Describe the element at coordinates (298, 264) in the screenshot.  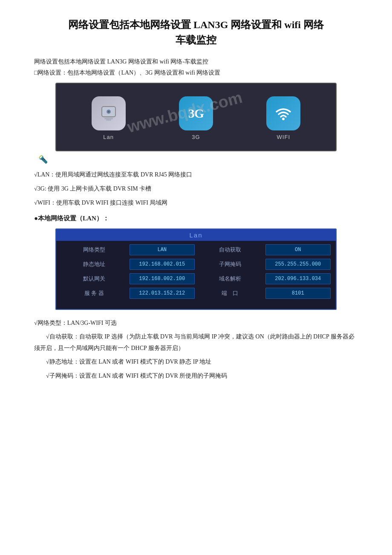
I see `lan-value-subnet: 255.255.255.000` at that location.